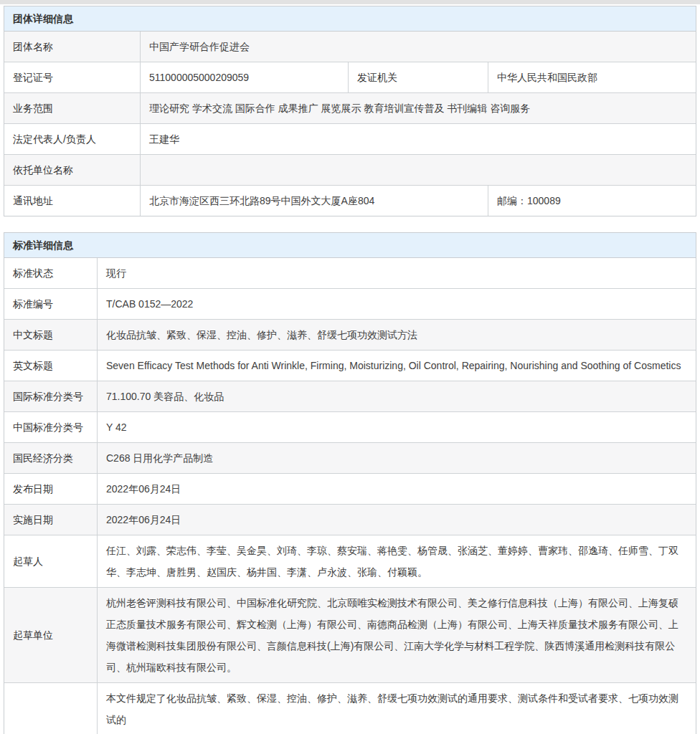 Image resolution: width=700 pixels, height=734 pixels. What do you see at coordinates (72, 170) in the screenshot?
I see `row-label: 依托单位名称` at bounding box center [72, 170].